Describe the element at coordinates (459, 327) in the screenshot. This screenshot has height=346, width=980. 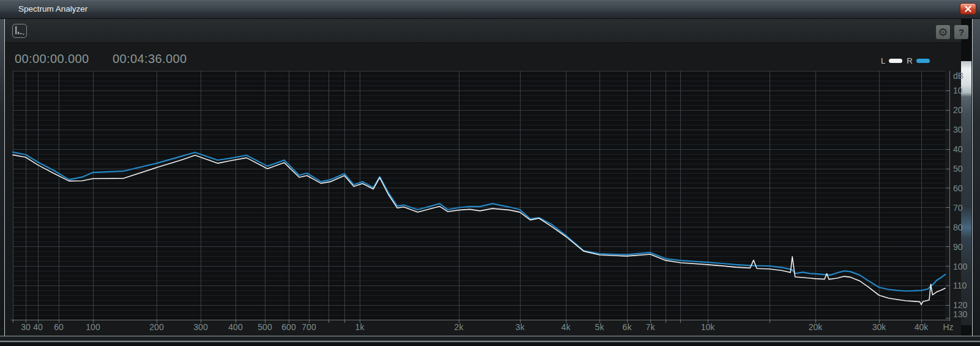
I see `x-tick-label: 2k` at that location.